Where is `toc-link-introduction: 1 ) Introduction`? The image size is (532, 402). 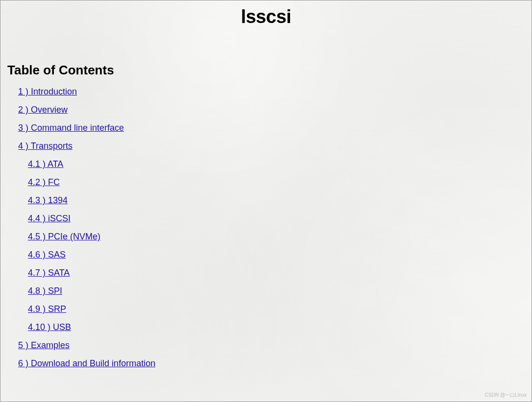
toc-link-introduction: 1 ) Introduction is located at coordinates (48, 92).